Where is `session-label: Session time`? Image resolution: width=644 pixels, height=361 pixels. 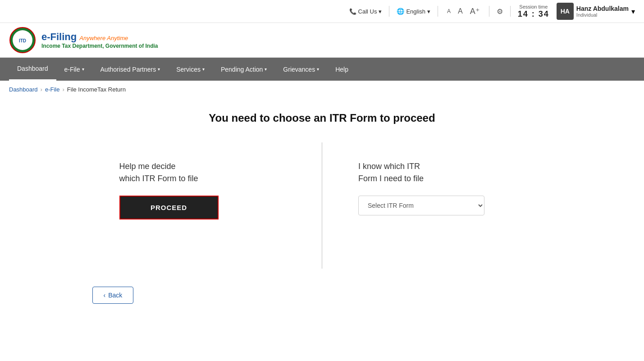
session-label: Session time is located at coordinates (534, 7).